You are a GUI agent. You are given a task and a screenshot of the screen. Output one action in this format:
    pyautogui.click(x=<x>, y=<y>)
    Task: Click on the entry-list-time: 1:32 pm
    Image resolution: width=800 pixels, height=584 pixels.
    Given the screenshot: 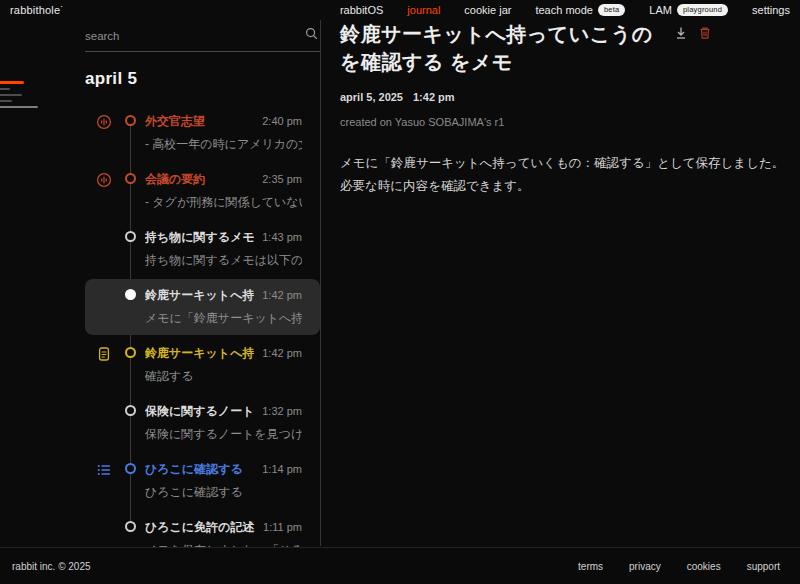 What is the action you would take?
    pyautogui.click(x=282, y=411)
    